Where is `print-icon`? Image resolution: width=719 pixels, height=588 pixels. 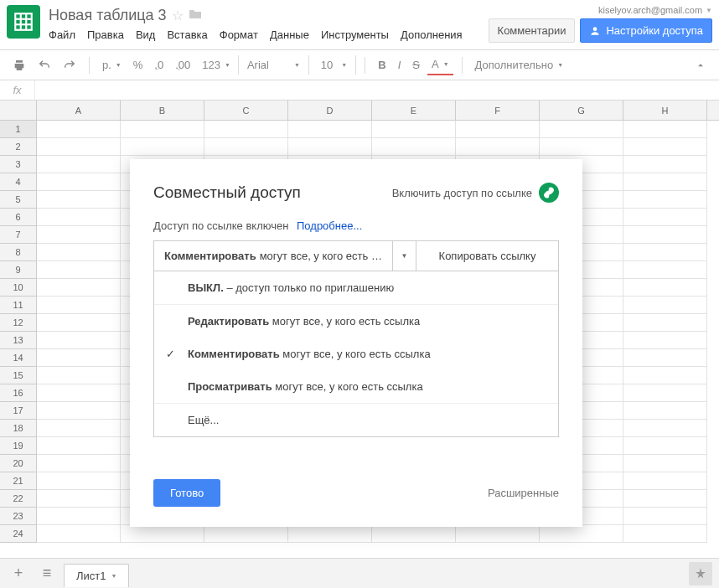 print-icon is located at coordinates (19, 65).